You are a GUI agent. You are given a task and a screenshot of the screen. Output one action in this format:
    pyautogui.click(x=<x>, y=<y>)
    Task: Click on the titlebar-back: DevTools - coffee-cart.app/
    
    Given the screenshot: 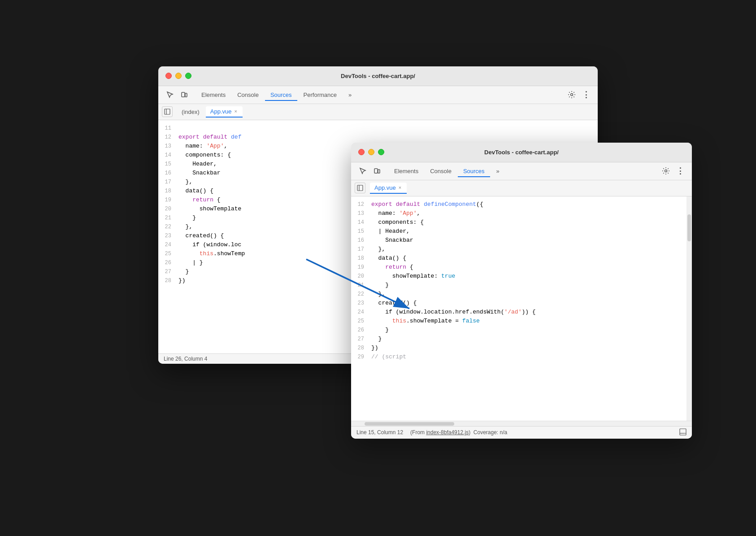 What is the action you would take?
    pyautogui.click(x=378, y=76)
    